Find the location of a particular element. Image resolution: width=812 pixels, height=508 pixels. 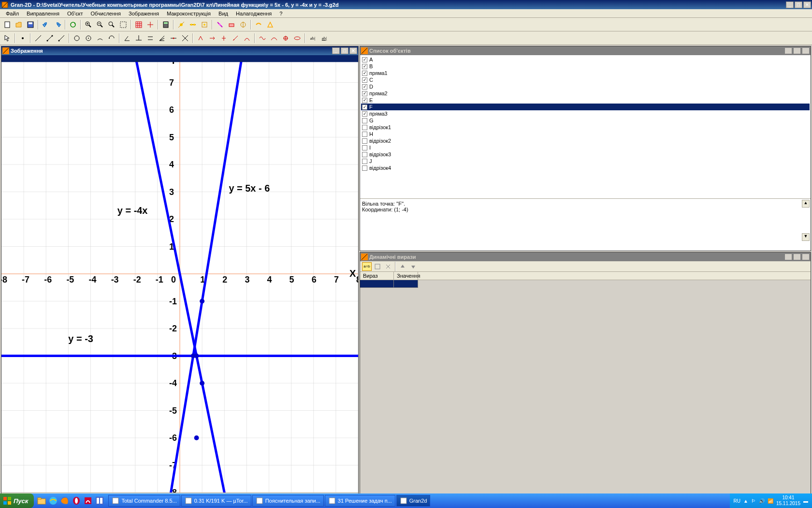

objects-minimize-button: _ is located at coordinates (788, 51).